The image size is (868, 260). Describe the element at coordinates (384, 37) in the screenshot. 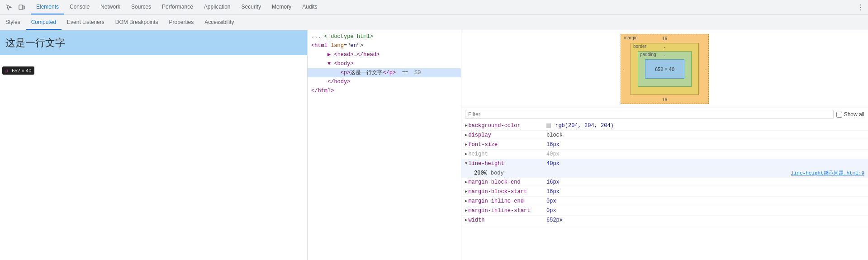

I see `tree-line-doctype: ... <!doctype html>` at that location.